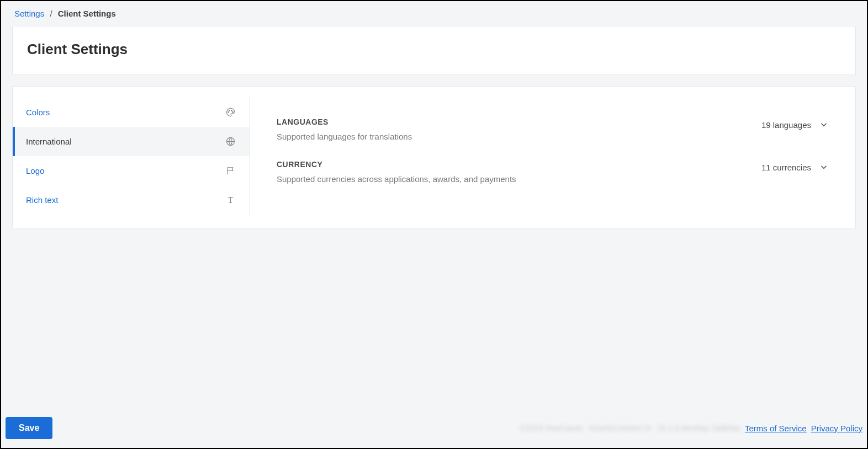 Image resolution: width=868 pixels, height=449 pixels. What do you see at coordinates (126, 141) in the screenshot?
I see `sidebar-item-label: International` at bounding box center [126, 141].